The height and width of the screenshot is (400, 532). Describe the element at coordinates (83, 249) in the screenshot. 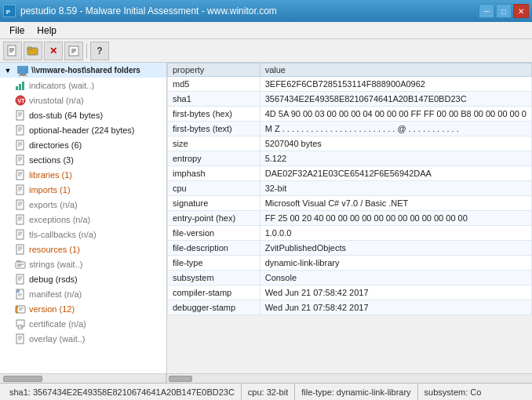

I see `tree-item-resources: resources (1)` at that location.